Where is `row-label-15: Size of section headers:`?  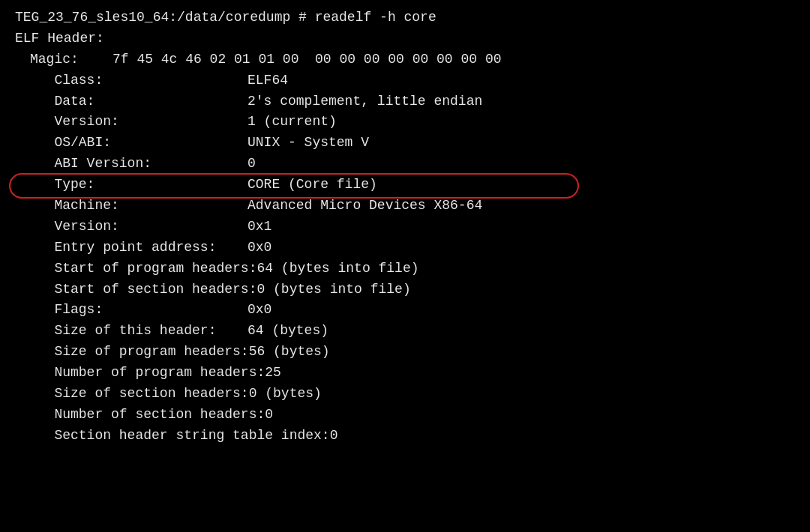
row-label-15: Size of section headers: is located at coordinates (132, 394).